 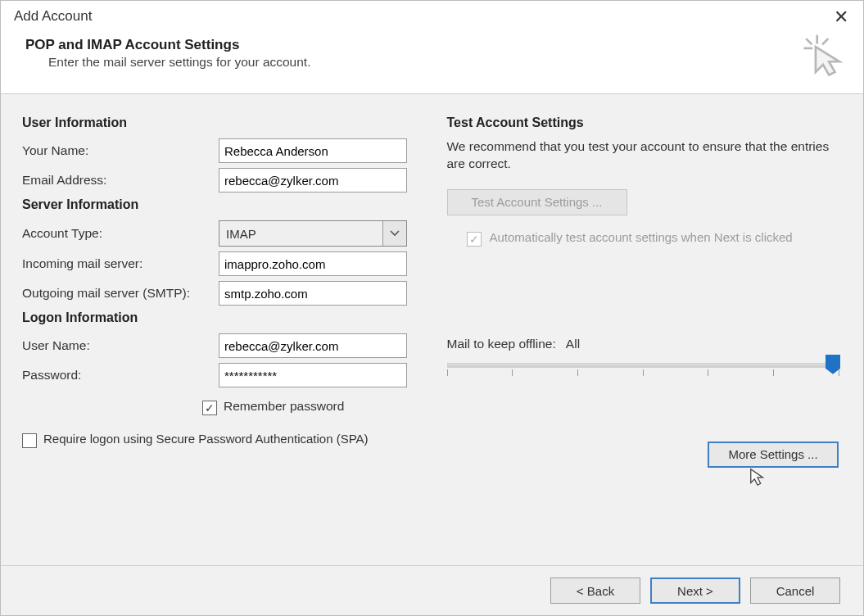 What do you see at coordinates (773, 455) in the screenshot?
I see `more-settings-button: More Settings ...` at bounding box center [773, 455].